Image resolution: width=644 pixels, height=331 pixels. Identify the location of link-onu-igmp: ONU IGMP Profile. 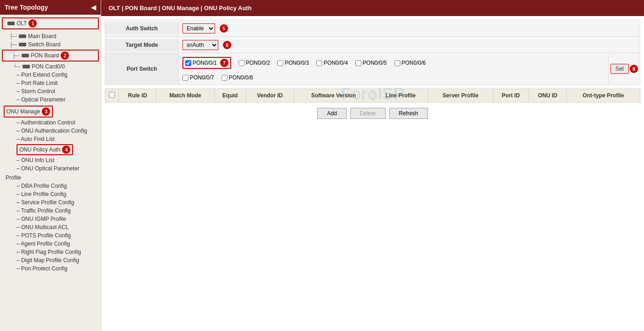
(51, 219).